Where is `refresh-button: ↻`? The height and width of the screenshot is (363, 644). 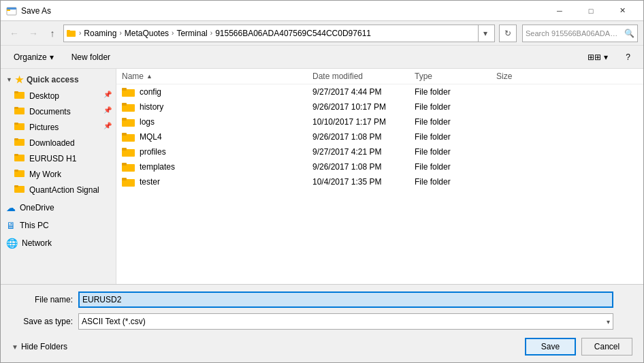 refresh-button: ↻ is located at coordinates (508, 33).